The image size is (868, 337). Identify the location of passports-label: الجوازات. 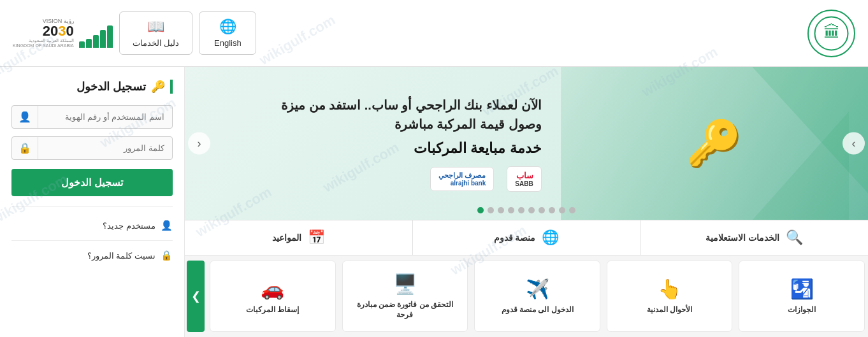
(802, 310).